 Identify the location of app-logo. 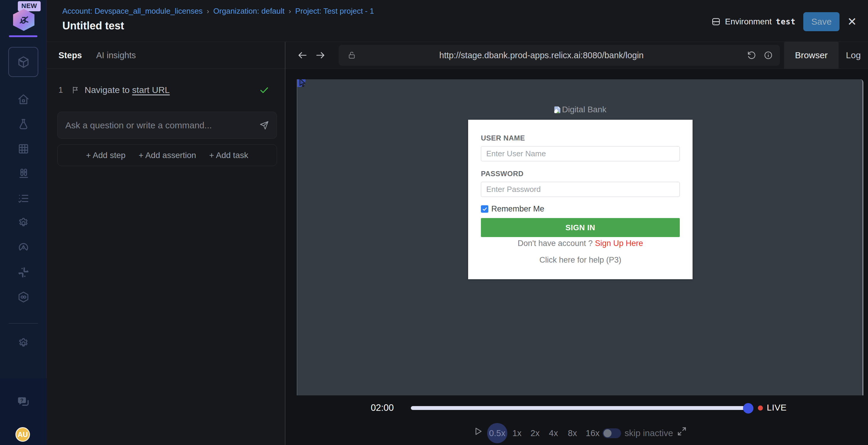
(24, 20).